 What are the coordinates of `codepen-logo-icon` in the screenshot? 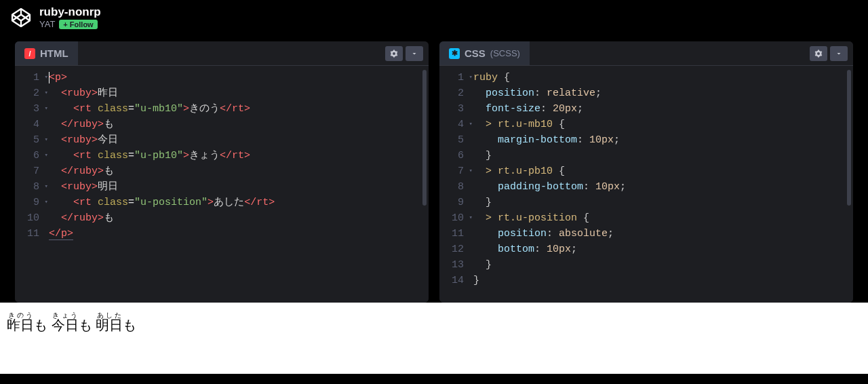 It's located at (21, 18).